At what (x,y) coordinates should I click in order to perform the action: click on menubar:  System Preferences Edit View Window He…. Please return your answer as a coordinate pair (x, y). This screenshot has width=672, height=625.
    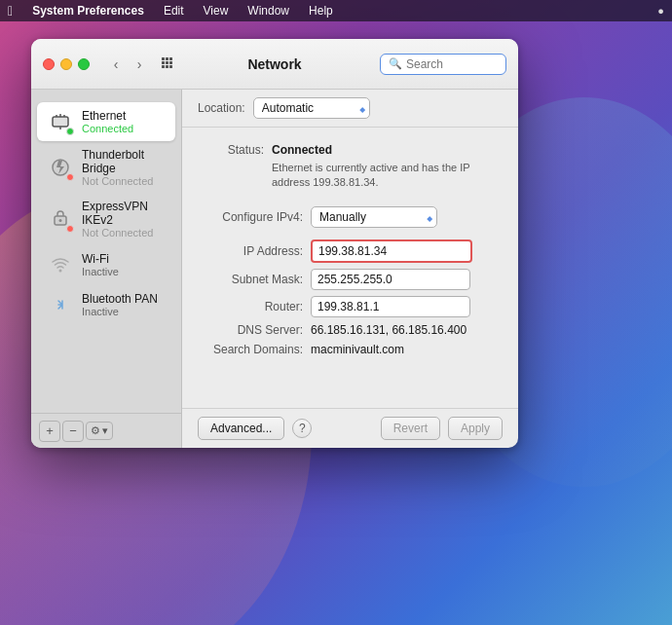
    Looking at the image, I should click on (336, 11).